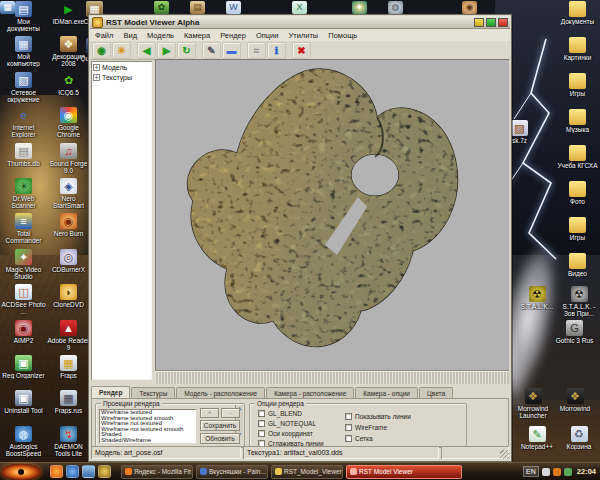 This screenshot has height=480, width=600. What do you see at coordinates (166, 50) in the screenshot?
I see `toolbar-button: ▶` at bounding box center [166, 50].